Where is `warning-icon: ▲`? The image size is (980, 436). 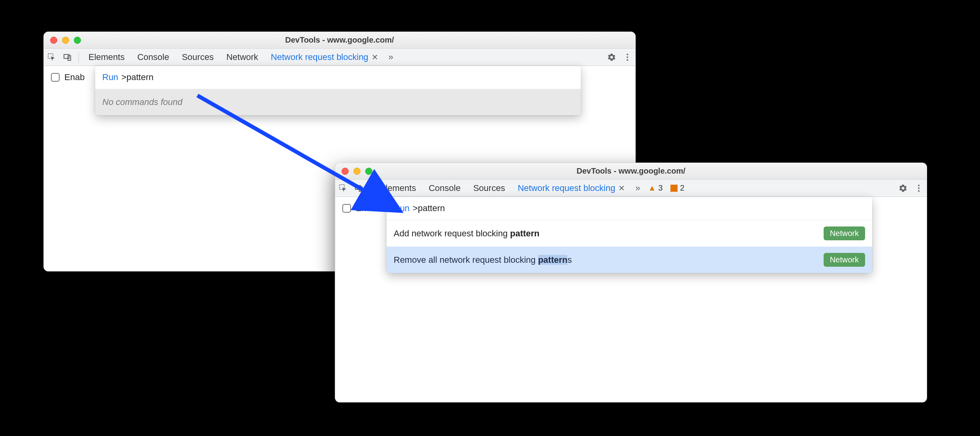 warning-icon: ▲ is located at coordinates (652, 188).